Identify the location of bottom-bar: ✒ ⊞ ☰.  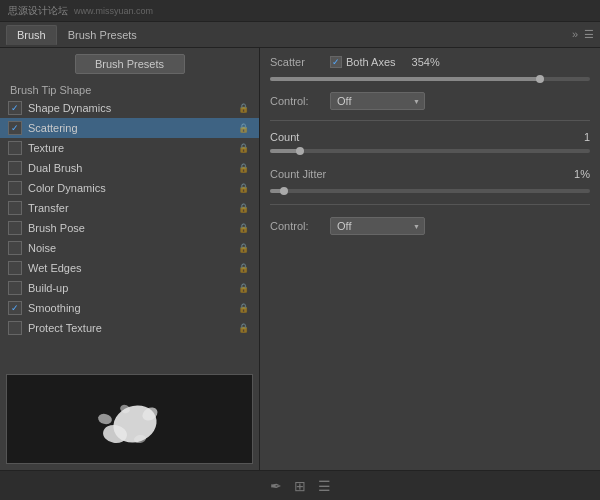
(300, 485).